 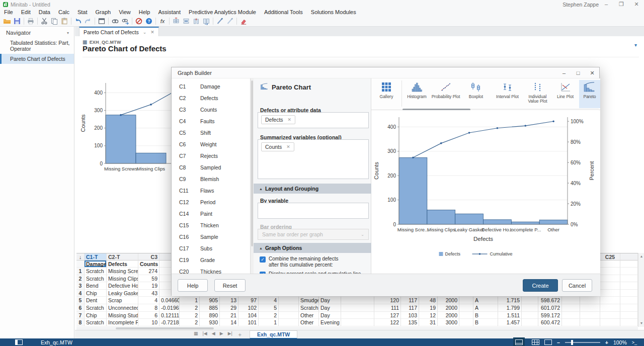 I want to click on cell-r6-c23, so click(x=571, y=308).